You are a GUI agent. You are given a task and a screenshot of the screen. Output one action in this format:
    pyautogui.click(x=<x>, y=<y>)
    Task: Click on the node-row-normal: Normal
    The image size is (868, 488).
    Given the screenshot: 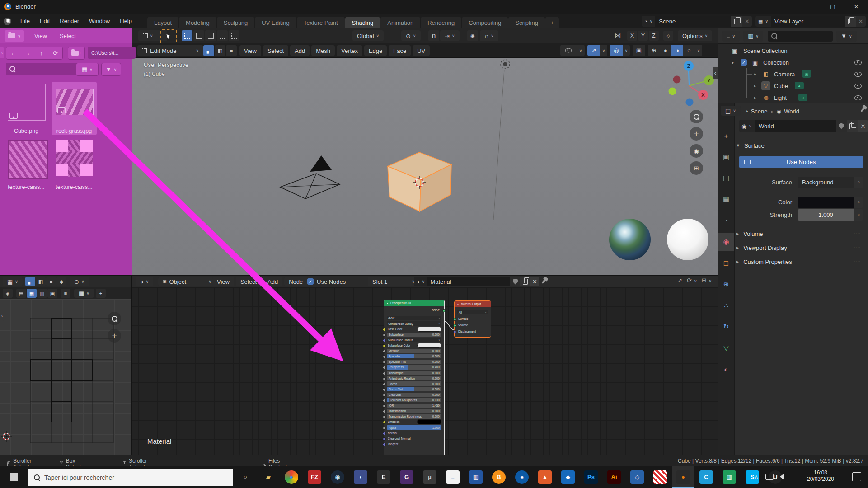 What is the action you would take?
    pyautogui.click(x=414, y=433)
    